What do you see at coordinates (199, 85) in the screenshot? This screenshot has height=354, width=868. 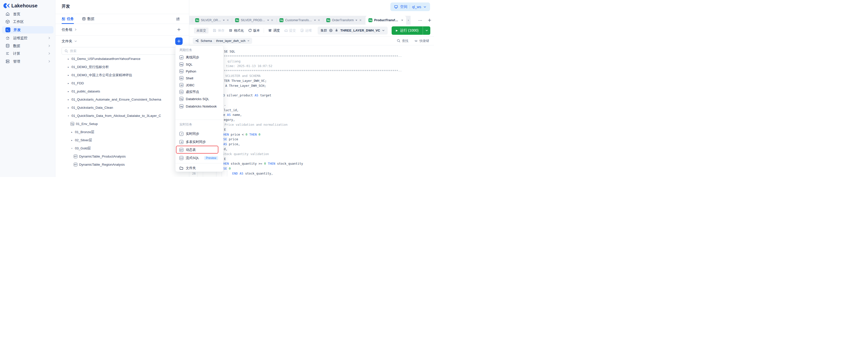 I see `menu-item-1-5: JdJDBC` at bounding box center [199, 85].